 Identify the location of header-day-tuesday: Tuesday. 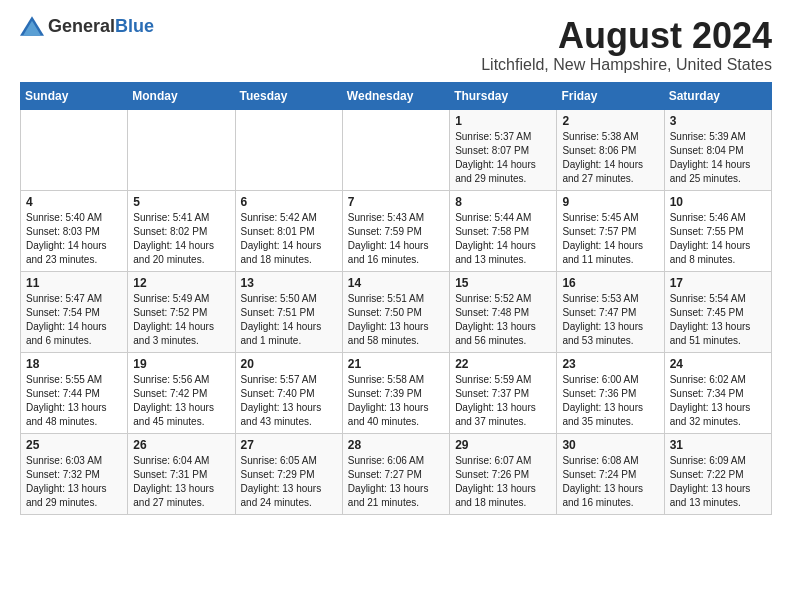
(288, 96).